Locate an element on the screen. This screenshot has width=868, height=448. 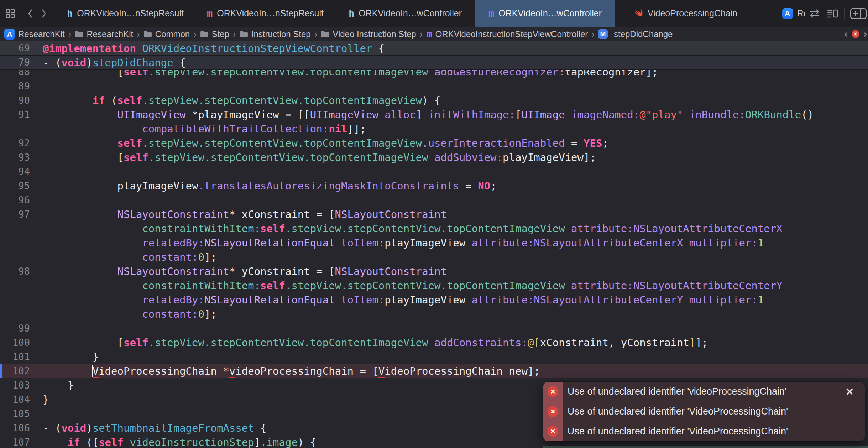
tab-2: mORKVideoIn…nStepResult is located at coordinates (266, 14).